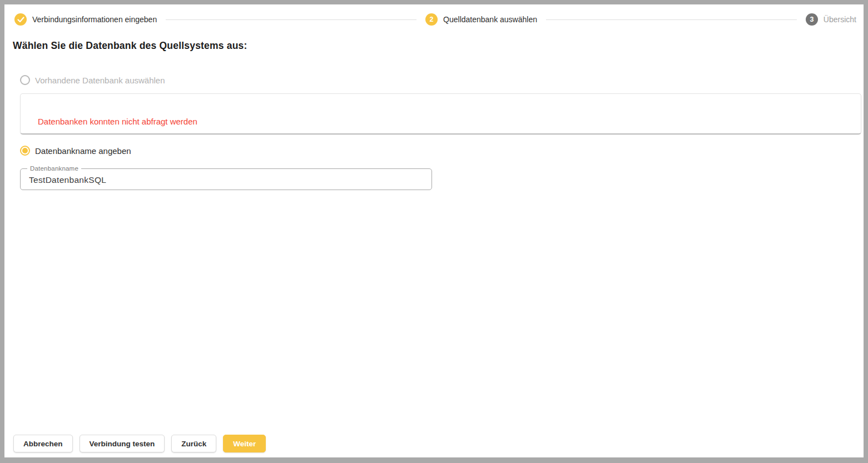 This screenshot has height=463, width=868. I want to click on step-1-circle, so click(21, 19).